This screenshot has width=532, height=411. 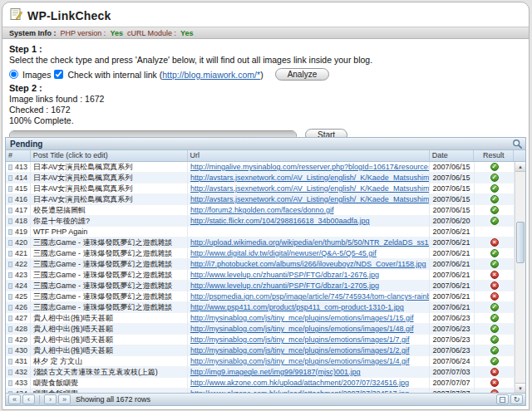 I want to click on analyze-button: Analyze, so click(x=303, y=75).